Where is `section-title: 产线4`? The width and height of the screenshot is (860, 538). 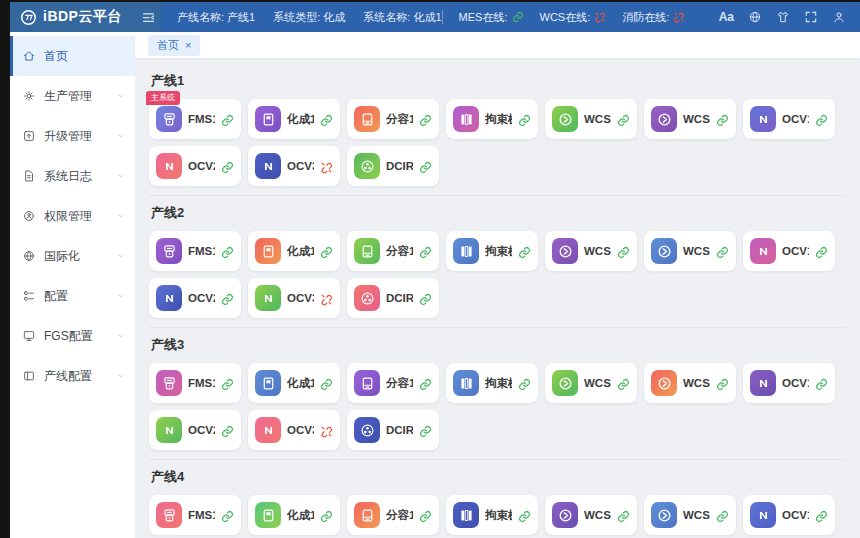
section-title: 产线4 is located at coordinates (498, 477).